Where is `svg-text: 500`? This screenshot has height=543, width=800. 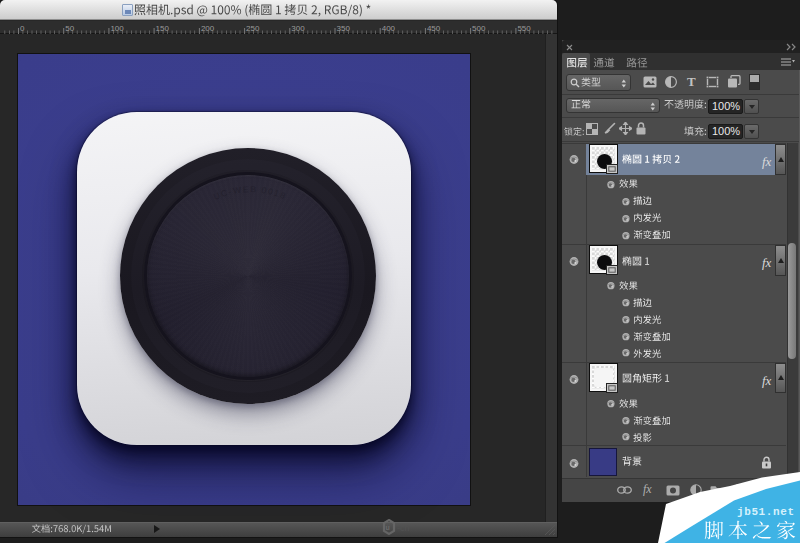 svg-text: 500 is located at coordinates (479, 28).